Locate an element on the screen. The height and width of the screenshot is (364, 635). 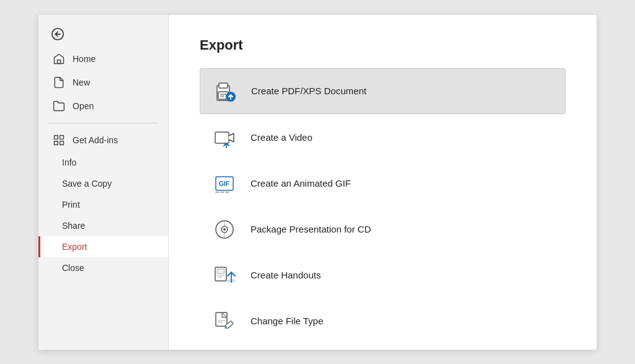
page-title: Export is located at coordinates (383, 45).